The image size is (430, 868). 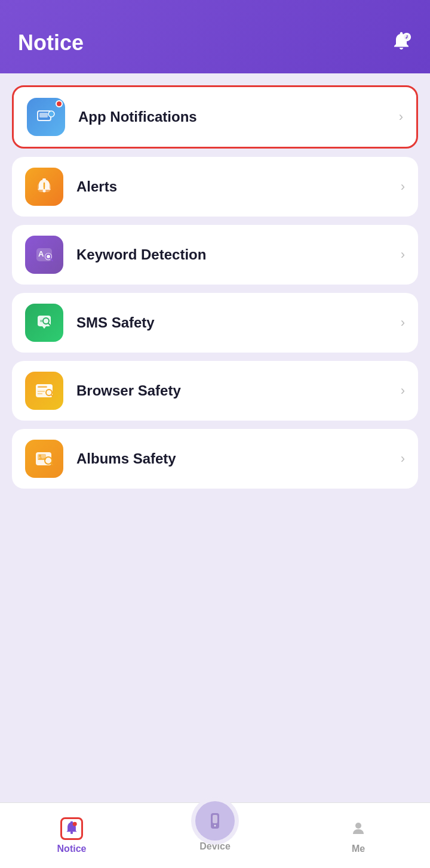 I want to click on sms-safety-item: SMS Safety ›, so click(x=215, y=323).